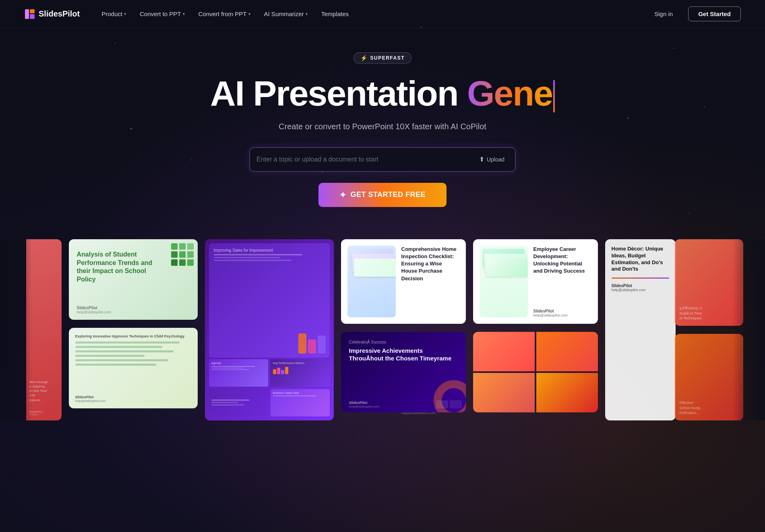  What do you see at coordinates (117, 267) in the screenshot?
I see `academic-card-title: Analysis of Student Performance Trends a…` at bounding box center [117, 267].